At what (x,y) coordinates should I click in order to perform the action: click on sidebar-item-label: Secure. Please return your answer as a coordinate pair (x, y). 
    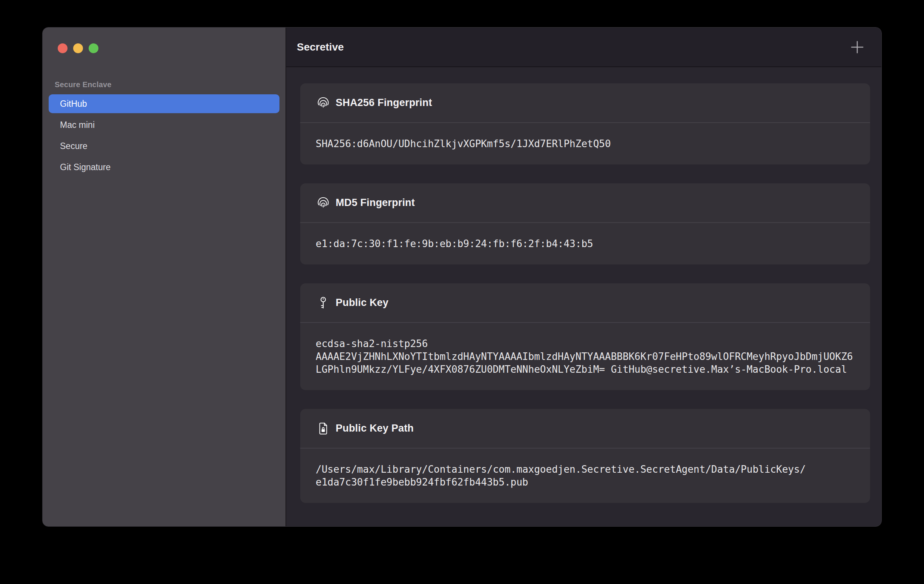
    Looking at the image, I should click on (74, 146).